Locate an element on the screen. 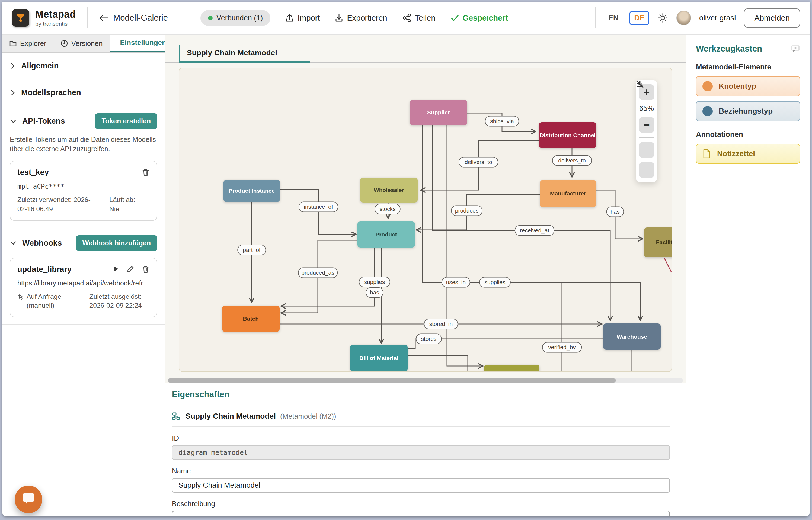  chat-launcher is located at coordinates (28, 499).